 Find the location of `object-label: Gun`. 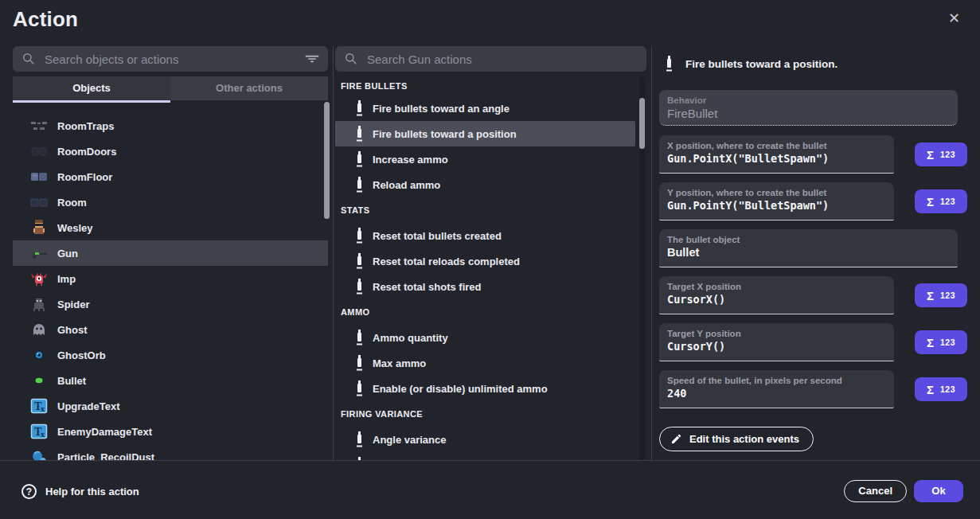

object-label: Gun is located at coordinates (68, 253).